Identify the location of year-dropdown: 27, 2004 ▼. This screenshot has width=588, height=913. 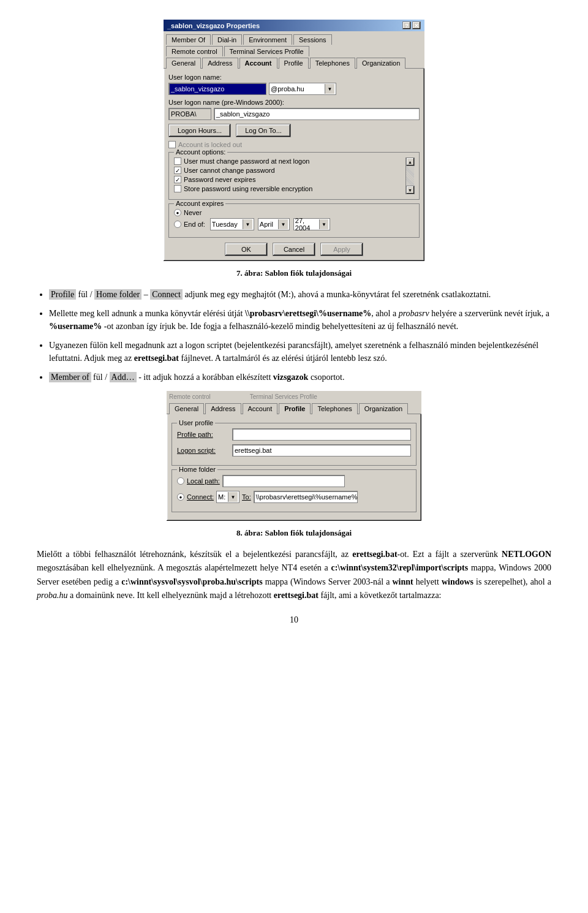
(312, 224).